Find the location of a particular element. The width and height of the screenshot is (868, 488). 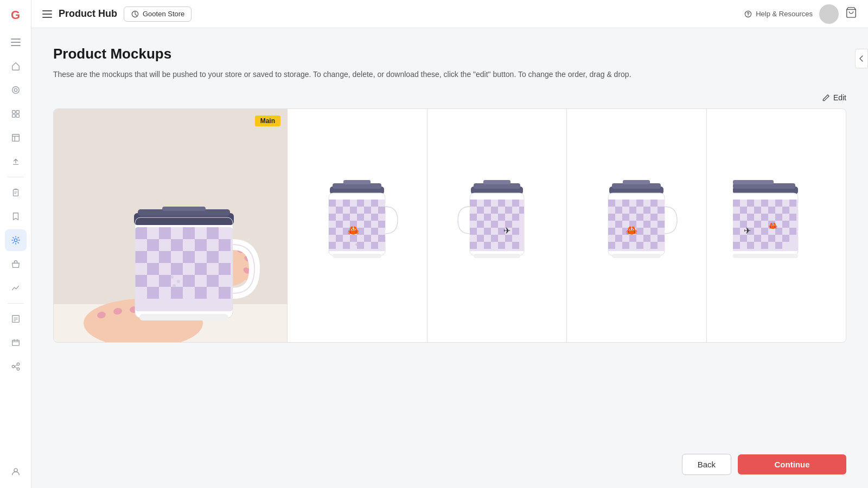

store-button: Gooten Store is located at coordinates (157, 14).